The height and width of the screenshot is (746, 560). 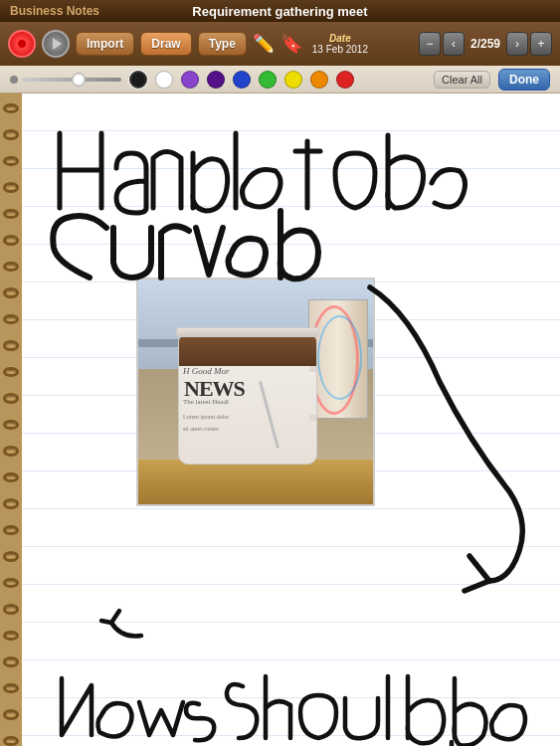 What do you see at coordinates (165, 44) in the screenshot?
I see `draw-button: Draw` at bounding box center [165, 44].